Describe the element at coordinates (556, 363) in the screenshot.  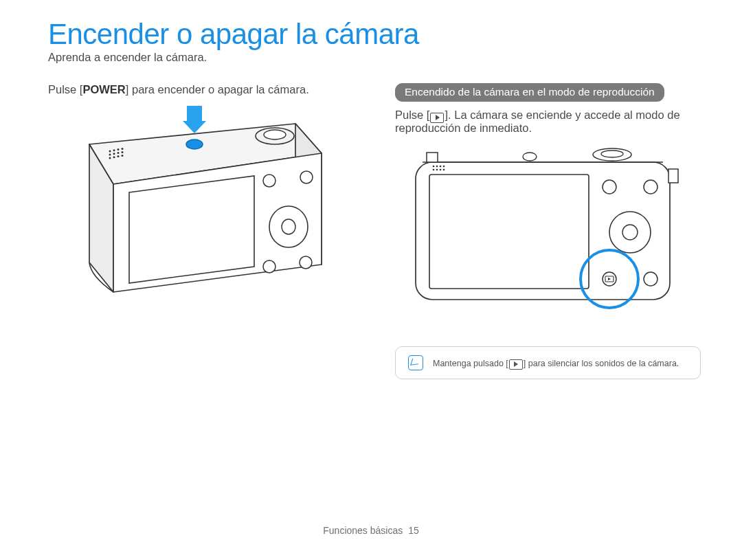
I see `note-text: Mantenga pulsado [] para silenciar los s…` at that location.